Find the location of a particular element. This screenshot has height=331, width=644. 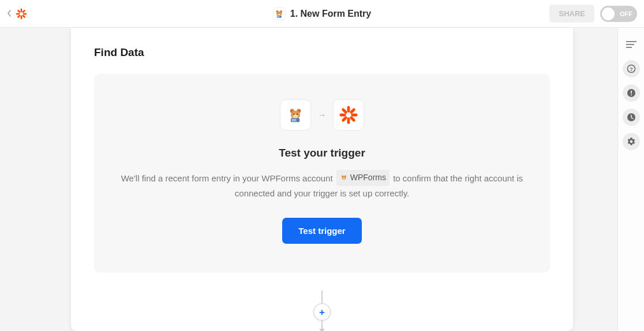

alert-icon is located at coordinates (631, 93).